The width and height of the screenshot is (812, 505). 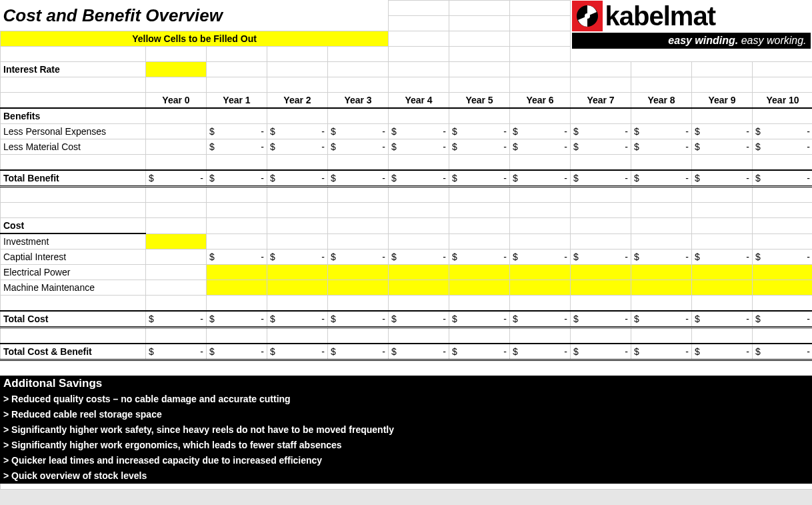 I want to click on savings-title: Additonal Savings, so click(x=407, y=384).